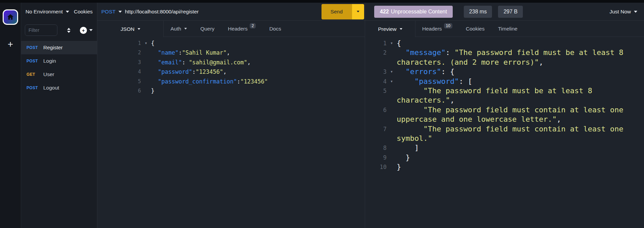  What do you see at coordinates (275, 29) in the screenshot?
I see `request-tab-docs: Docs` at bounding box center [275, 29].